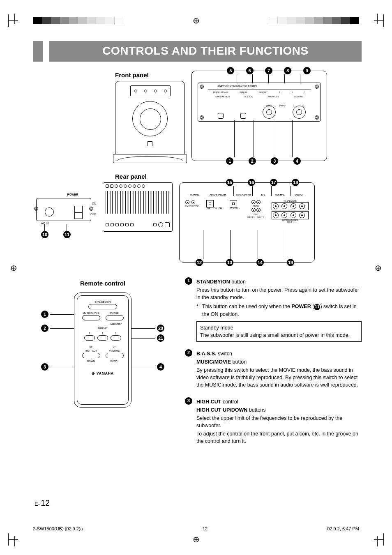  Describe the element at coordinates (14, 268) in the screenshot. I see `registration-target-left: ⊕` at that location.